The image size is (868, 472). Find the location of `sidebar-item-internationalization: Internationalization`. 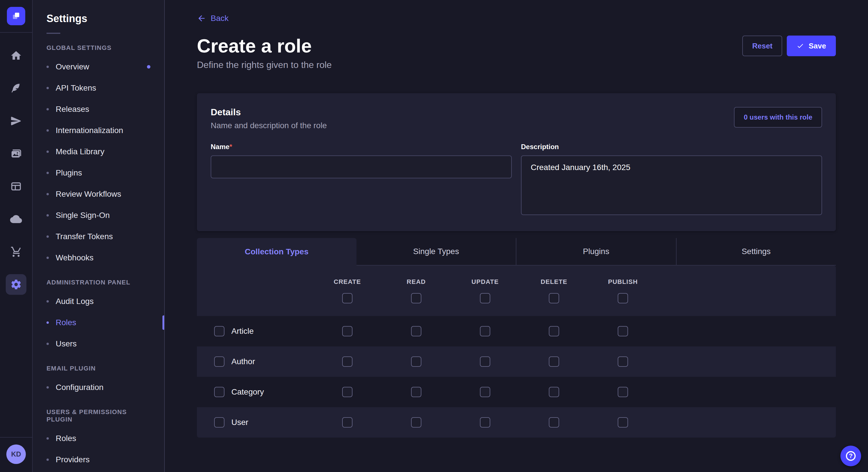

sidebar-item-internationalization: Internationalization is located at coordinates (98, 131).